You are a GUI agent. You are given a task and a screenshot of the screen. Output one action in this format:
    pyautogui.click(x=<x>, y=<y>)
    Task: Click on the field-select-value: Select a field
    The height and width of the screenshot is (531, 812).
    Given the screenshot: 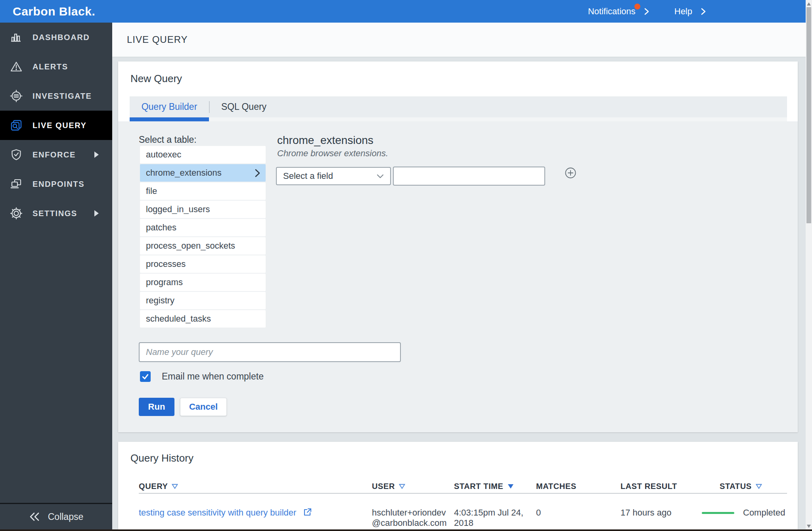 What is the action you would take?
    pyautogui.click(x=308, y=176)
    